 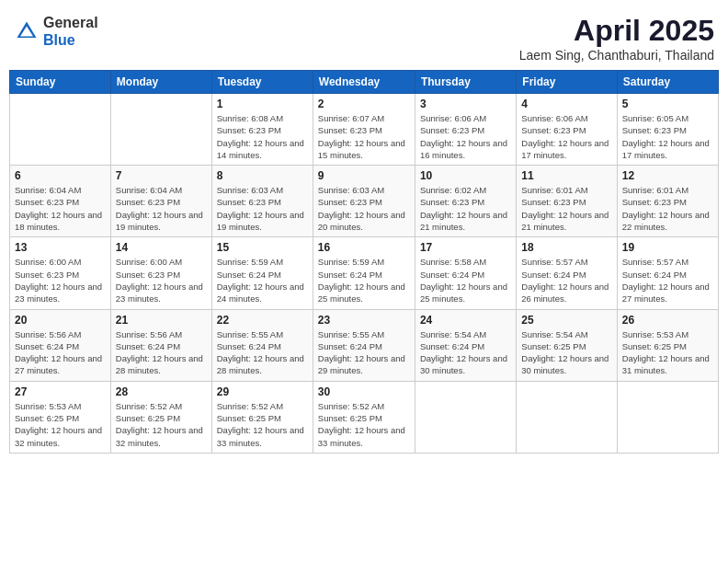 I want to click on day-number: 7, so click(x=162, y=176).